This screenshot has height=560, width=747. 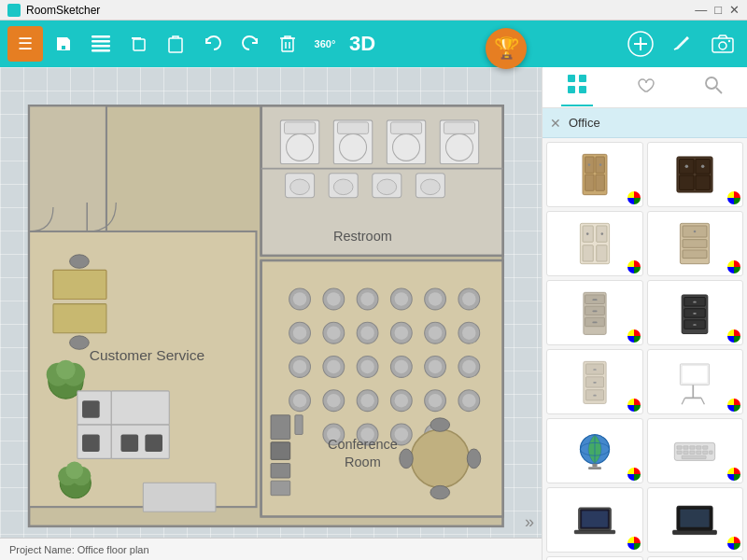 What do you see at coordinates (250, 44) in the screenshot?
I see `redo-button` at bounding box center [250, 44].